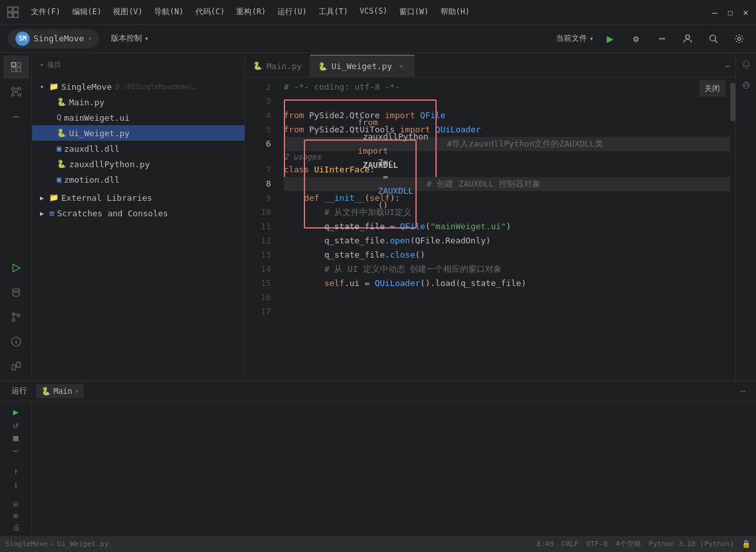 The image size is (756, 552). Describe the element at coordinates (46, 391) in the screenshot. I see `tab-py-icon-bottom: 🐍` at that location.